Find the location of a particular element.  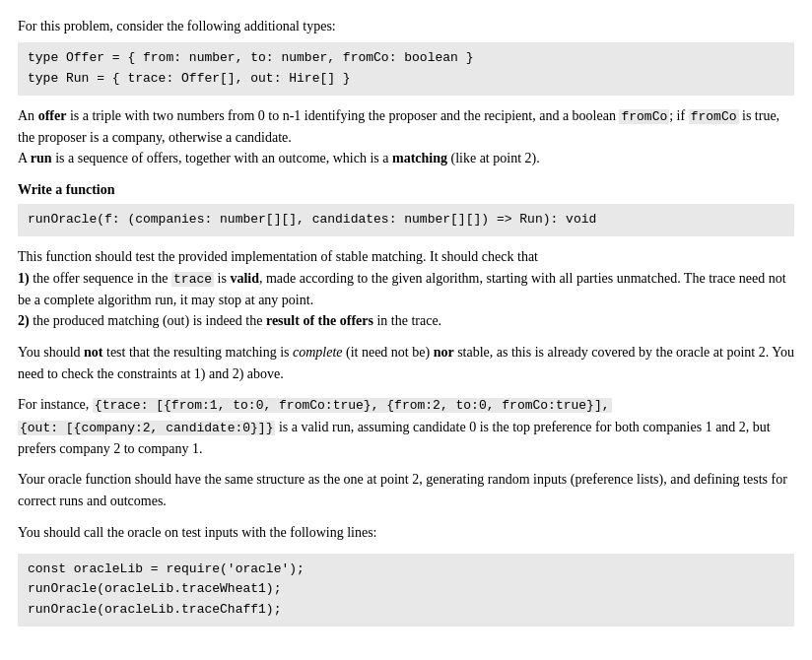

not-bold: not is located at coordinates (93, 353).